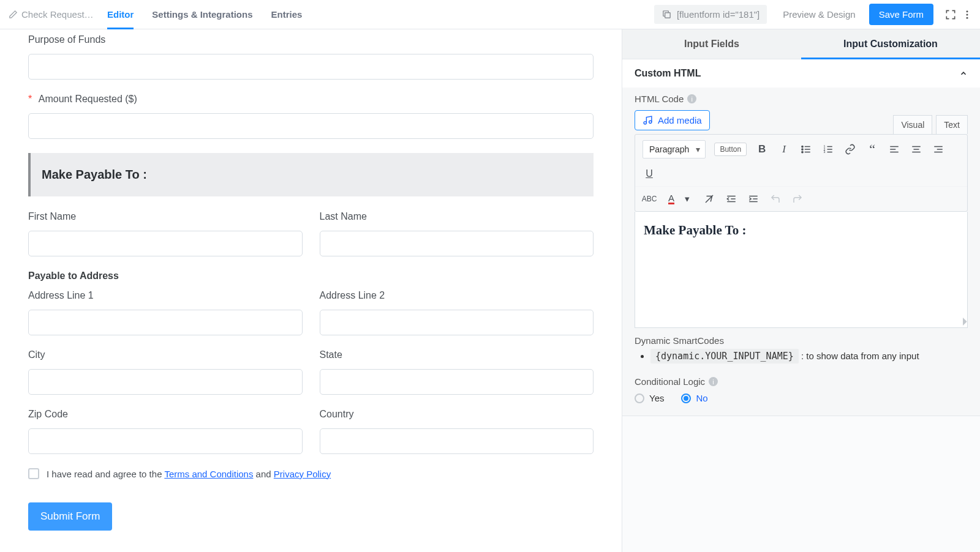 This screenshot has height=552, width=980. What do you see at coordinates (753, 199) in the screenshot?
I see `indent-icon` at bounding box center [753, 199].